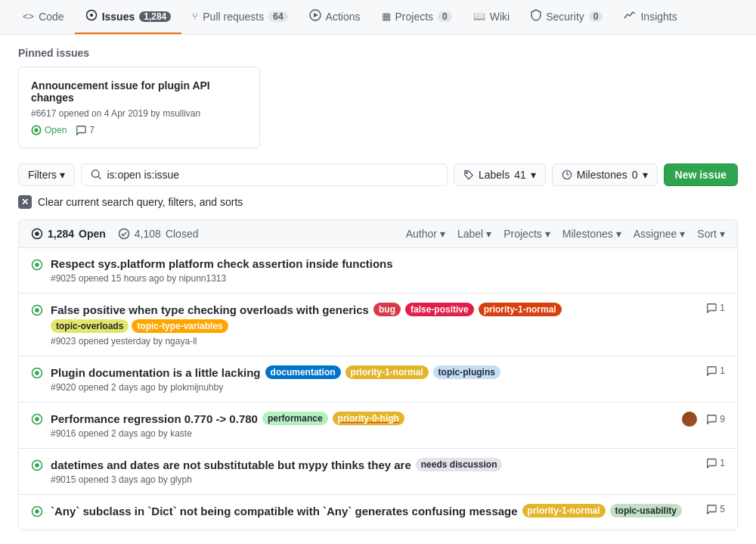  I want to click on issue-content: Respect sys.platform platform check asse…, so click(384, 271).